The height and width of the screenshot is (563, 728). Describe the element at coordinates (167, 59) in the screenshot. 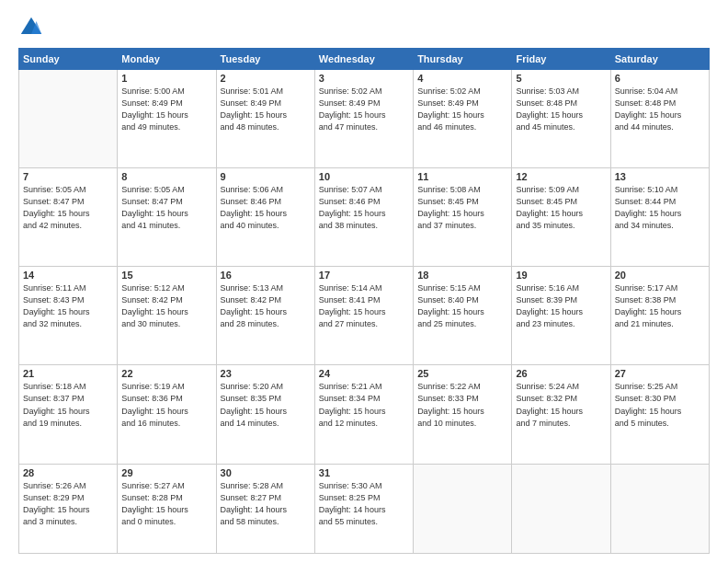

I see `weekday-header-monday: Monday` at that location.